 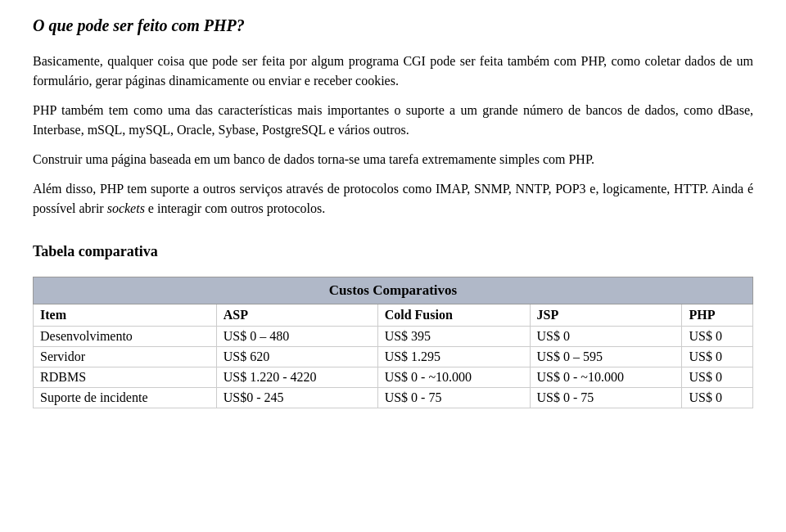 I want to click on row-servidor-asp: US$ 620, so click(x=296, y=357).